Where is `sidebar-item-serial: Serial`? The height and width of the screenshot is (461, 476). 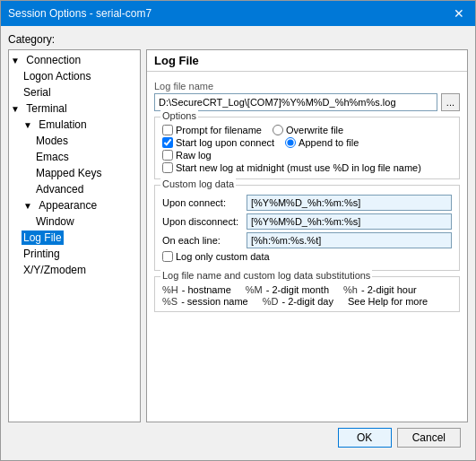 sidebar-item-serial: Serial is located at coordinates (74, 92).